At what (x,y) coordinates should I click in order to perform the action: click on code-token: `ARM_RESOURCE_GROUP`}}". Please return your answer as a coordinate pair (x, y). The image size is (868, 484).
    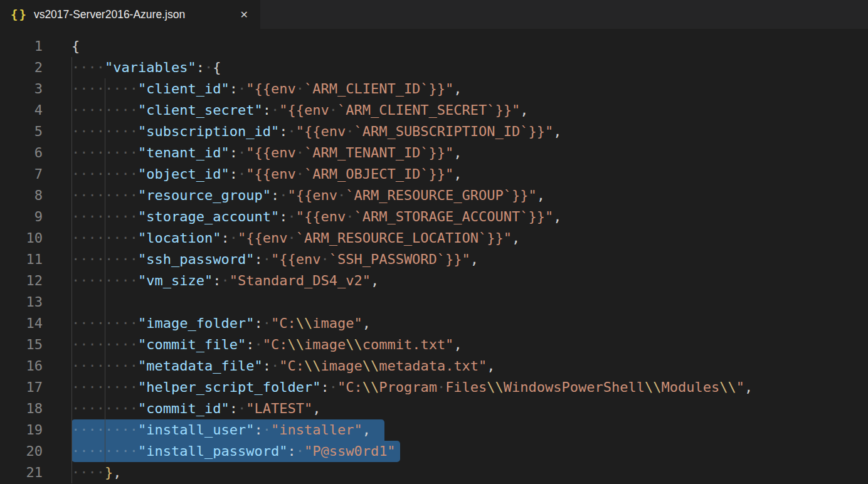
    Looking at the image, I should click on (442, 196).